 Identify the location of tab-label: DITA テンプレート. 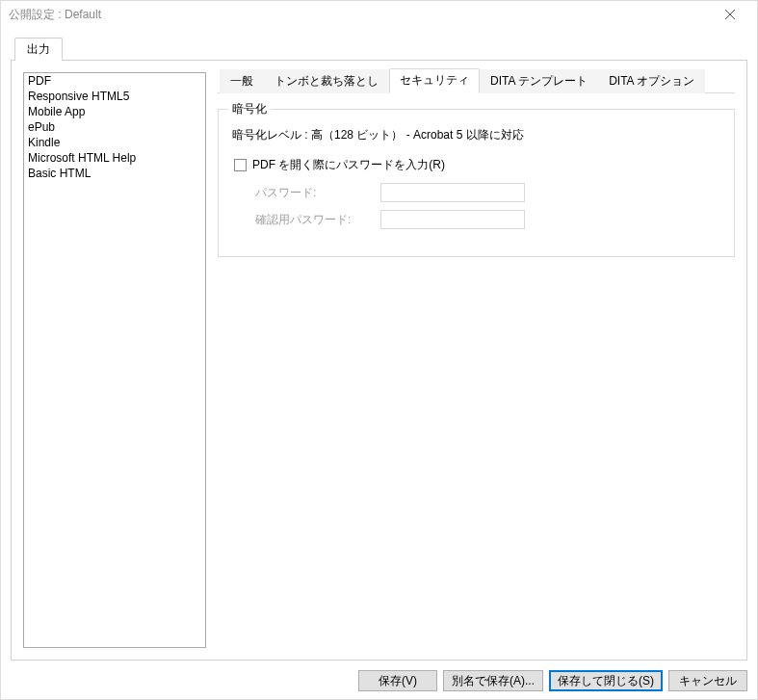
(539, 81).